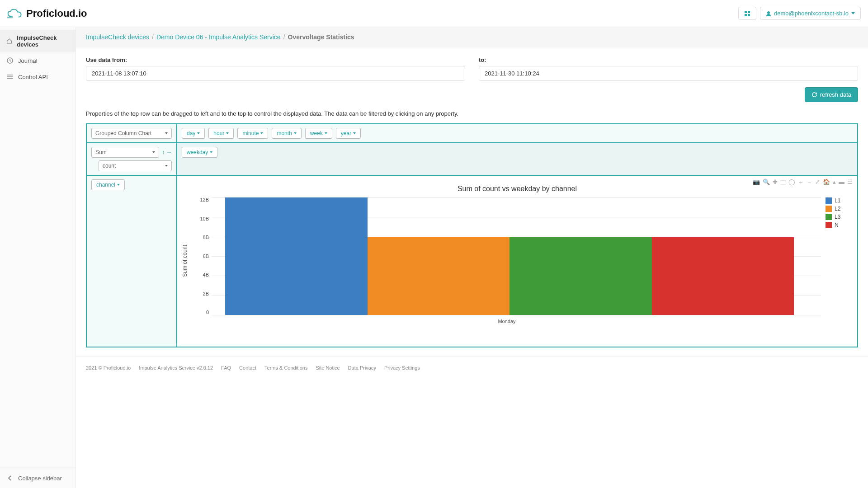 This screenshot has width=868, height=488. I want to click on bar-L3, so click(580, 276).